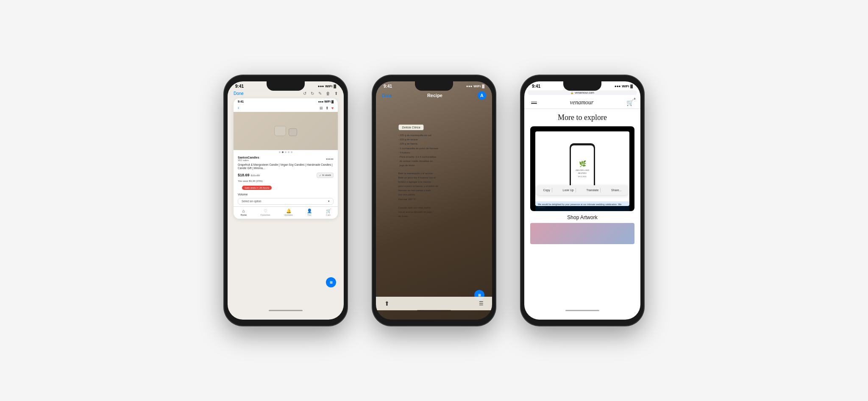 The image size is (868, 401). What do you see at coordinates (582, 190) in the screenshot?
I see `context-menu: Copy Look Up Translate Share...` at bounding box center [582, 190].